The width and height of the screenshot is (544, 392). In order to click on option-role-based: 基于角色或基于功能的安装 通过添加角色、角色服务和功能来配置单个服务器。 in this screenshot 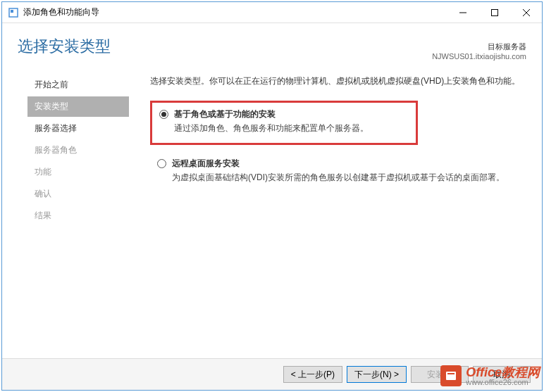, I will do `click(283, 121)`.